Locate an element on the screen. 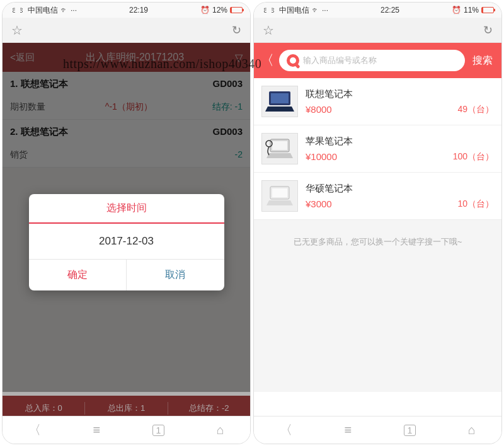 This screenshot has height=448, width=504. cancel-button: 取消 is located at coordinates (175, 275).